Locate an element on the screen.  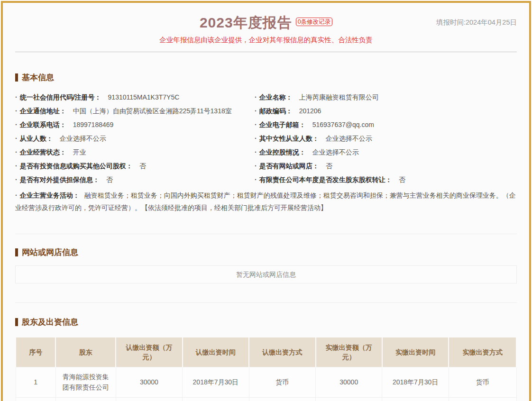
field-value: 中国（上海）自由贸易试验区金湘路225弄11号1318室 is located at coordinates (153, 111).